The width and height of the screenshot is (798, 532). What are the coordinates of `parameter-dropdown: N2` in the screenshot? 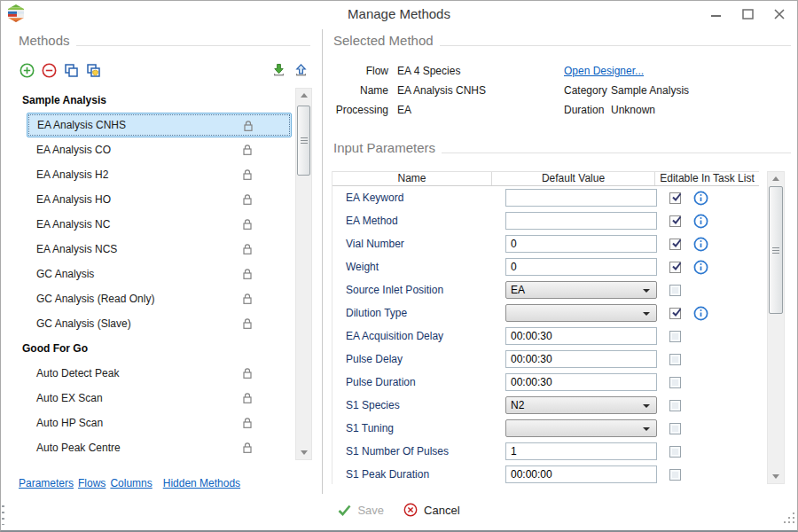 It's located at (582, 405).